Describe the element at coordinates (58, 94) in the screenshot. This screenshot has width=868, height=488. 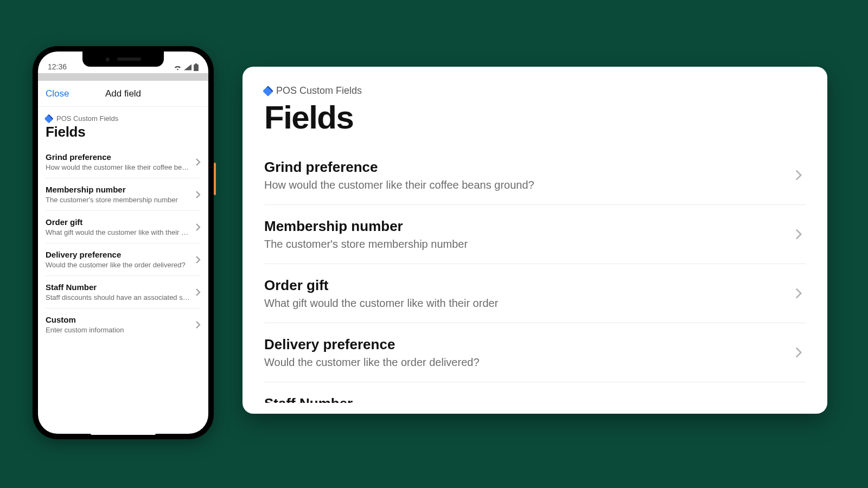
I see `close-button: Close` at that location.